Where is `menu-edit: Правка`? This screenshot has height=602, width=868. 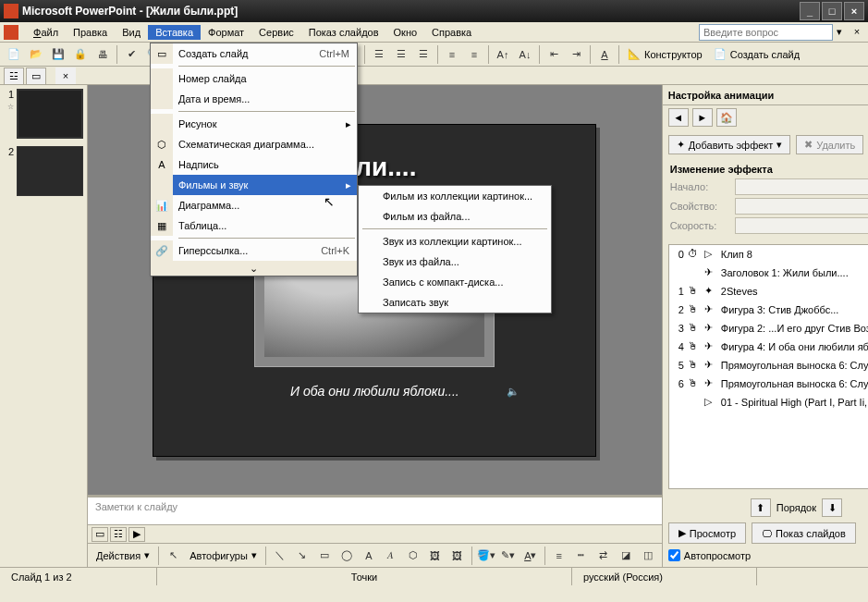 menu-edit: Правка is located at coordinates (91, 32).